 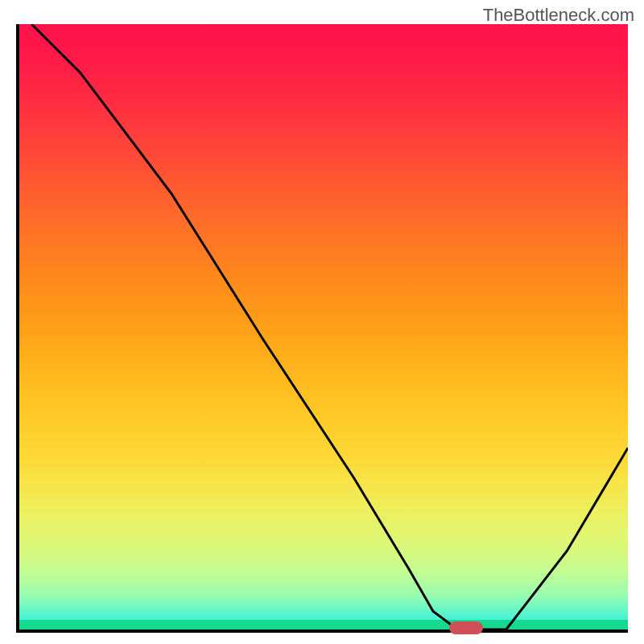 What do you see at coordinates (466, 628) in the screenshot?
I see `optimal-marker-pill` at bounding box center [466, 628].